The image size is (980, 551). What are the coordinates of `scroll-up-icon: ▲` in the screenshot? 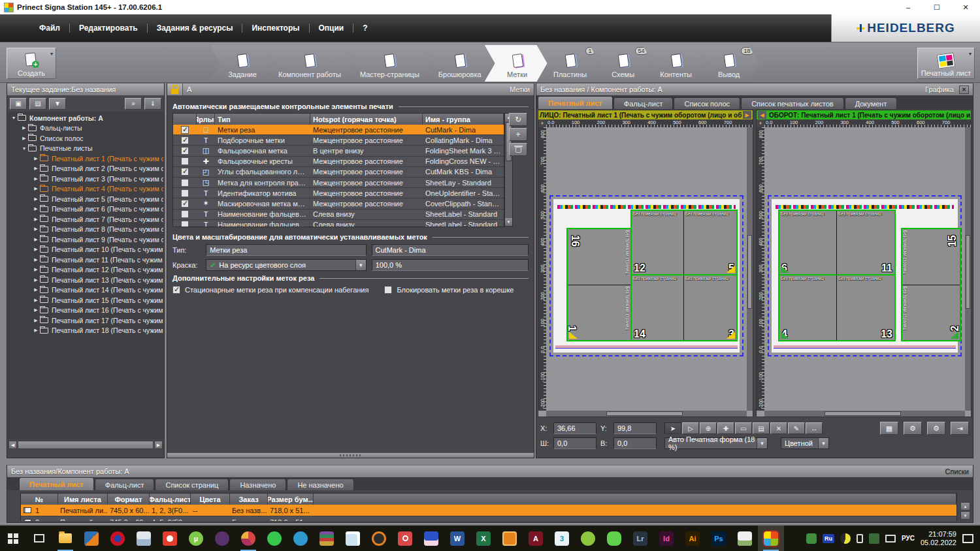 It's located at (966, 507).